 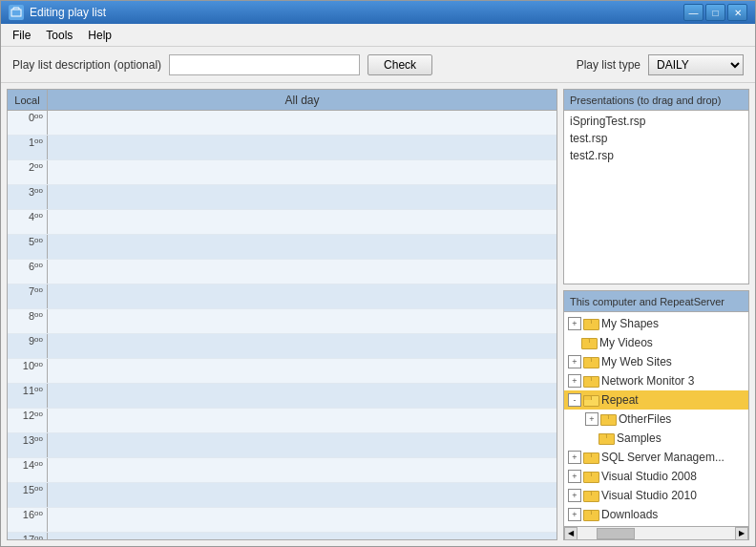 I want to click on time-row: 9oo, so click(x=283, y=347).